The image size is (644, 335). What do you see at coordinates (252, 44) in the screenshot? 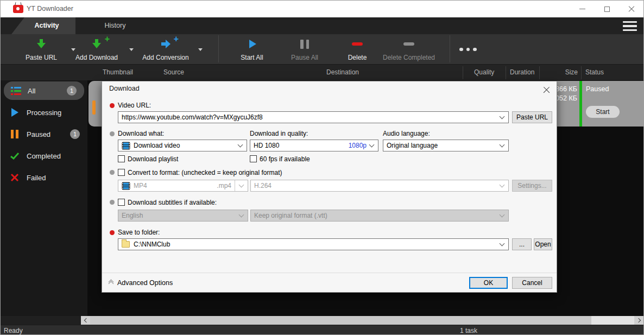
I see `play-icon` at bounding box center [252, 44].